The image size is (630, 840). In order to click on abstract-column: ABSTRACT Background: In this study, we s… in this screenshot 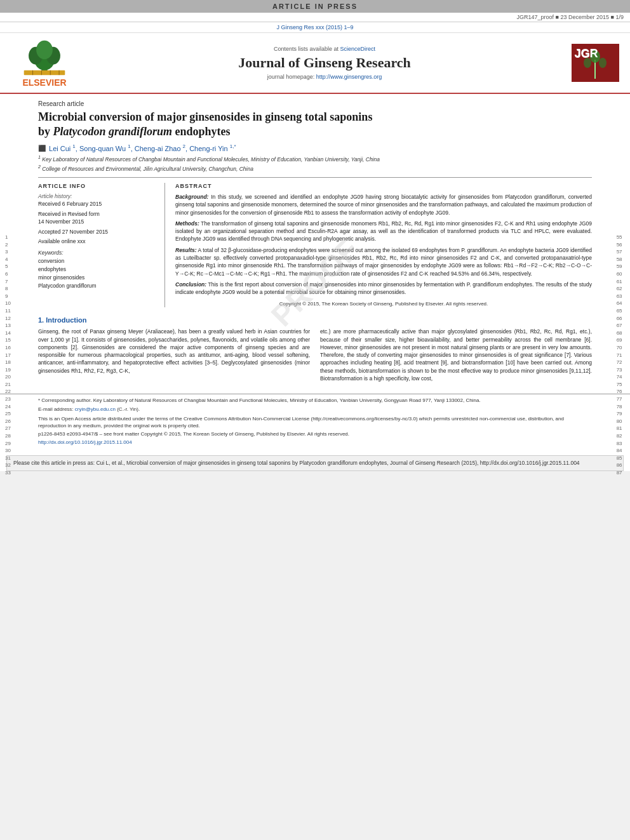, I will do `click(384, 245)`.